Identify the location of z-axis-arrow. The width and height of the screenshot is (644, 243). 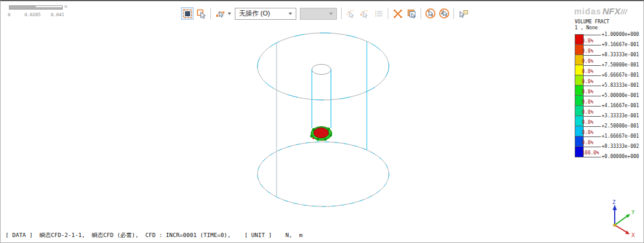
(615, 207).